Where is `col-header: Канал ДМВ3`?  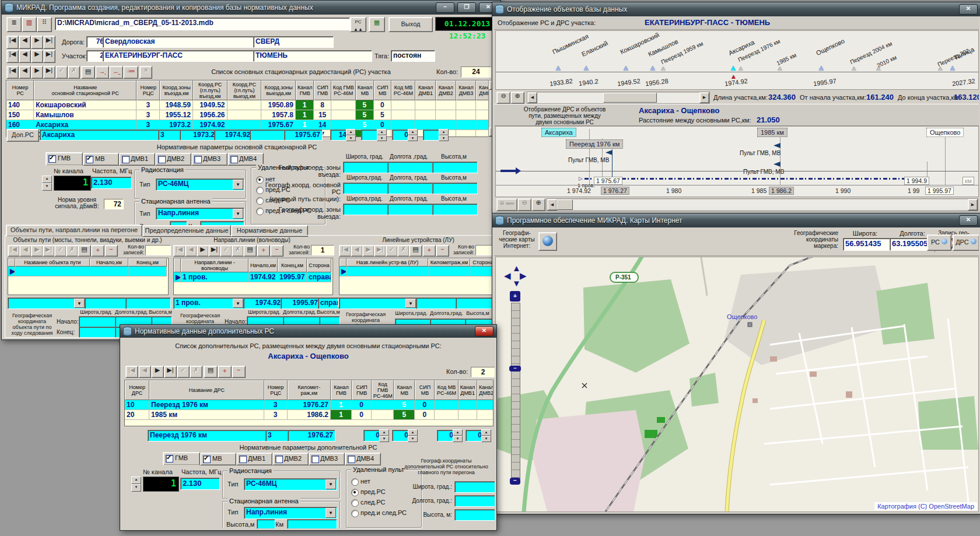 col-header: Канал ДМВ3 is located at coordinates (467, 90).